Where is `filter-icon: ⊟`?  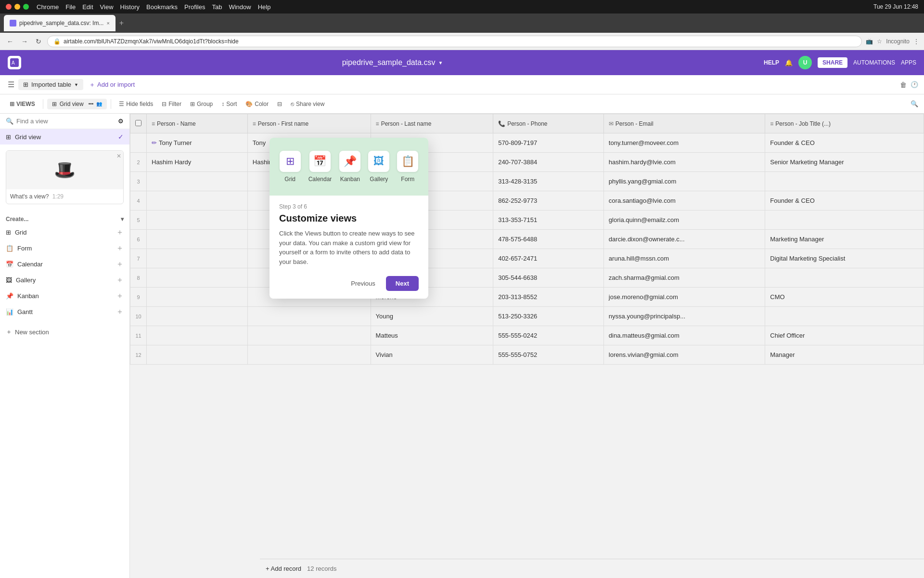
filter-icon: ⊟ is located at coordinates (164, 104).